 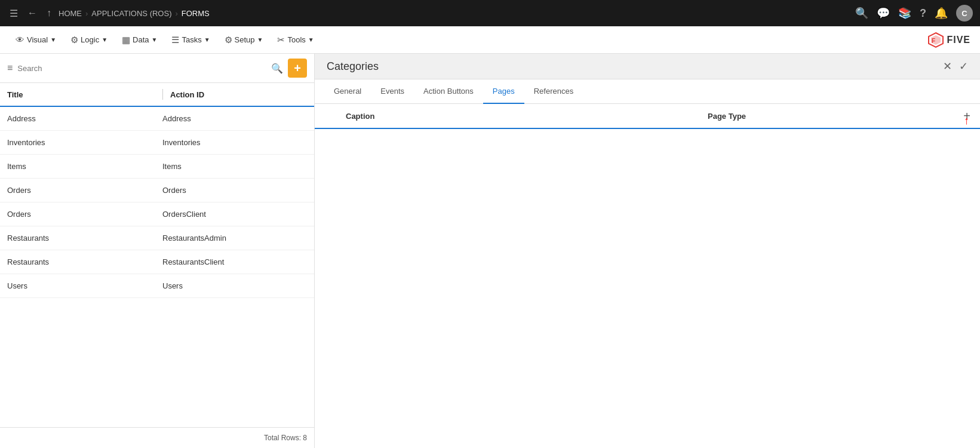 I want to click on red-arrow-indicator: ↑, so click(x=966, y=121).